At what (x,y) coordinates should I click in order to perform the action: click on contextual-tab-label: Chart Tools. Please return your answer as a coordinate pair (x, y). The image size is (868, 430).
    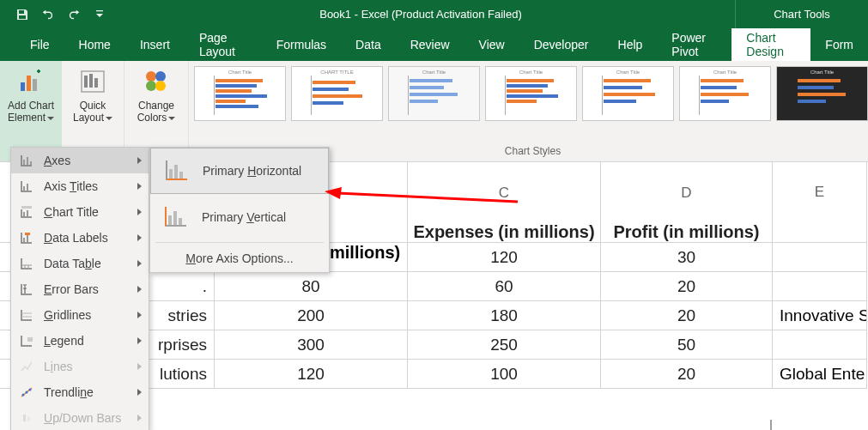
    Looking at the image, I should click on (802, 14).